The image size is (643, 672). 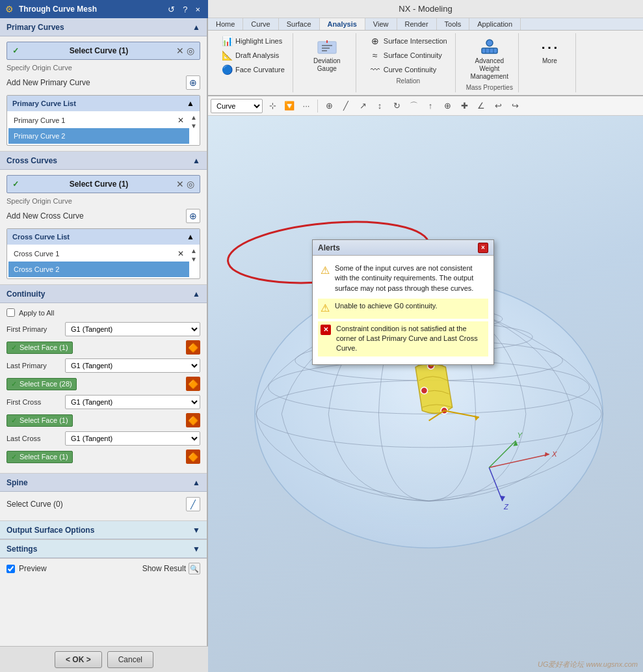 I want to click on primary-curves-chevron: ▲, so click(x=196, y=27).